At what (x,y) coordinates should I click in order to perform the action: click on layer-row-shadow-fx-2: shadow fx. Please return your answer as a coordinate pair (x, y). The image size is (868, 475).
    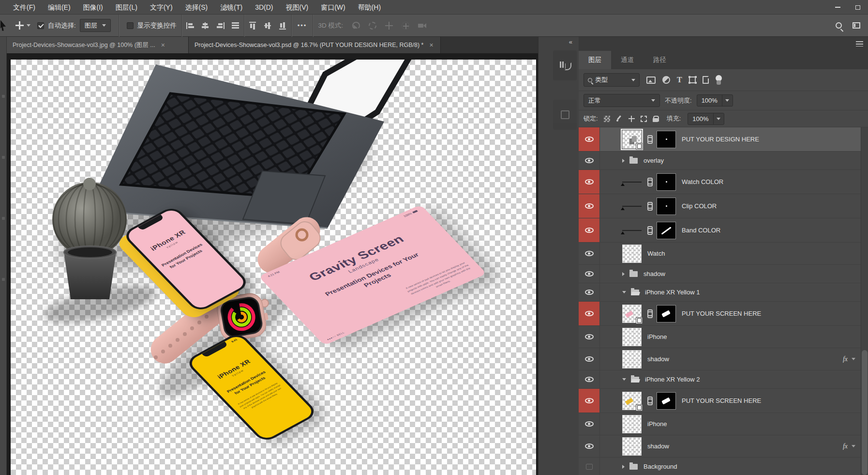
    Looking at the image, I should click on (723, 446).